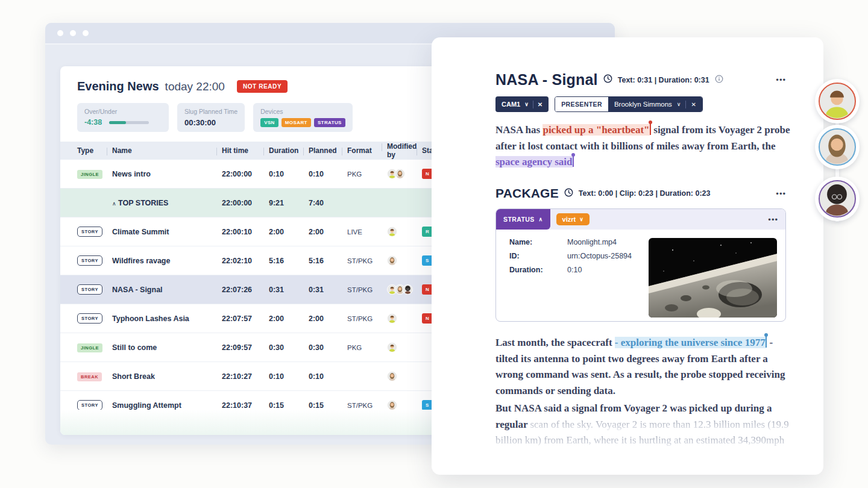  What do you see at coordinates (167, 151) in the screenshot?
I see `column-header-name: Name` at bounding box center [167, 151].